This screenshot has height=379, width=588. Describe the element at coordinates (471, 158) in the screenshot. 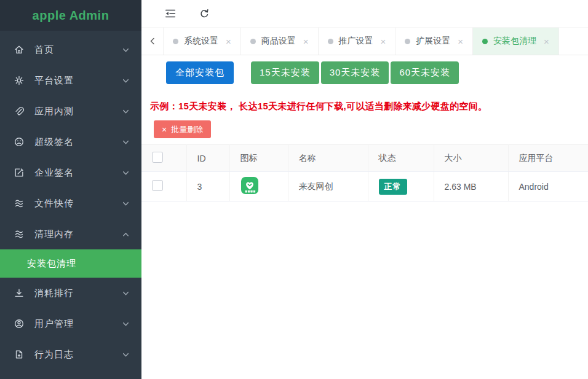

I see `column-header-size: 大小` at that location.